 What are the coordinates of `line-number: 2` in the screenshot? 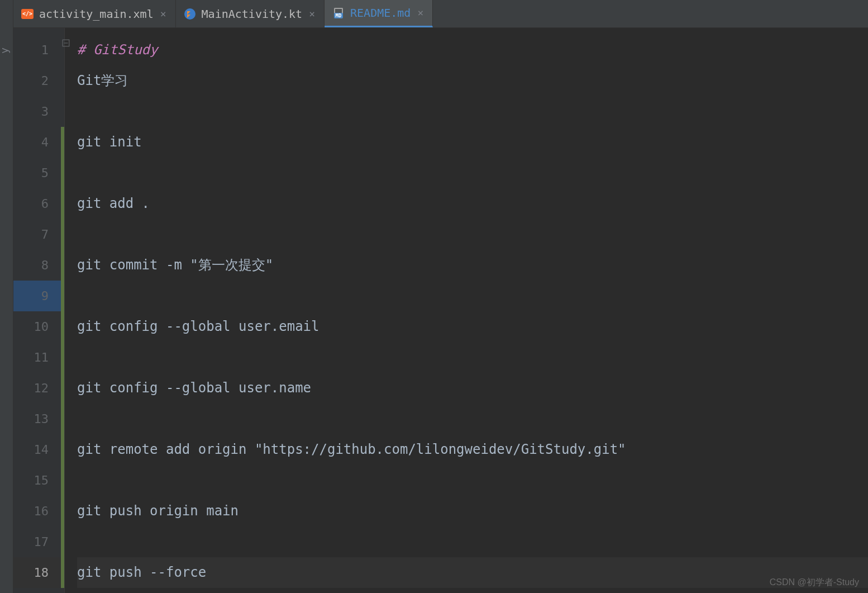 It's located at (39, 80).